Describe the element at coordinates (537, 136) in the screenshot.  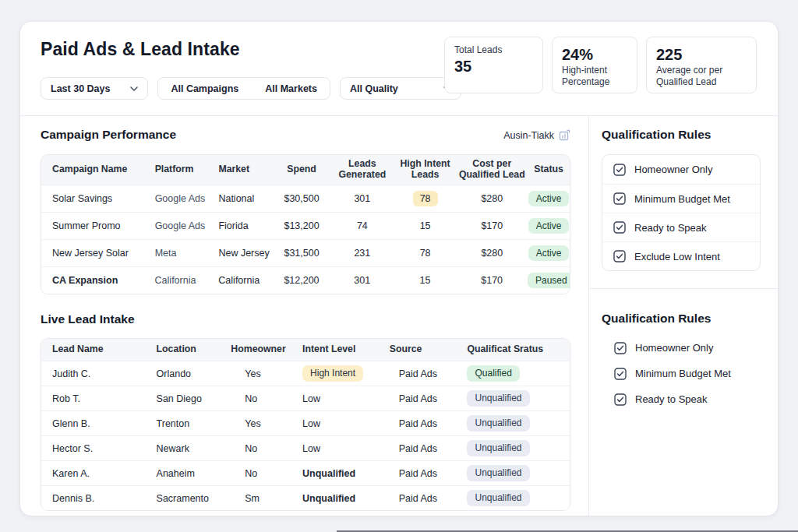
I see `campaign-meta: Ausin-Tiakk` at that location.